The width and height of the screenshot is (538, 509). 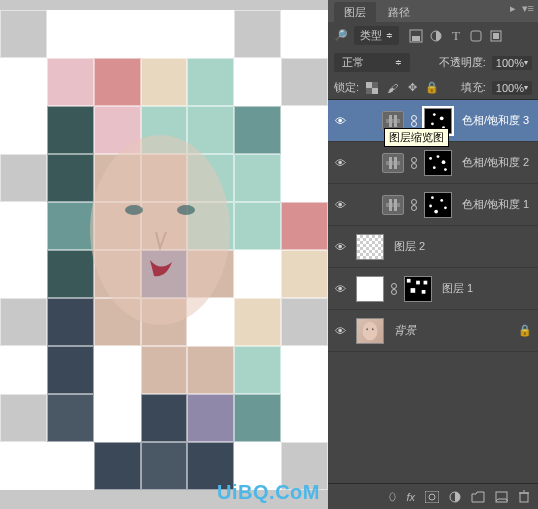 I want to click on type-filter-icon: T, so click(x=456, y=36).